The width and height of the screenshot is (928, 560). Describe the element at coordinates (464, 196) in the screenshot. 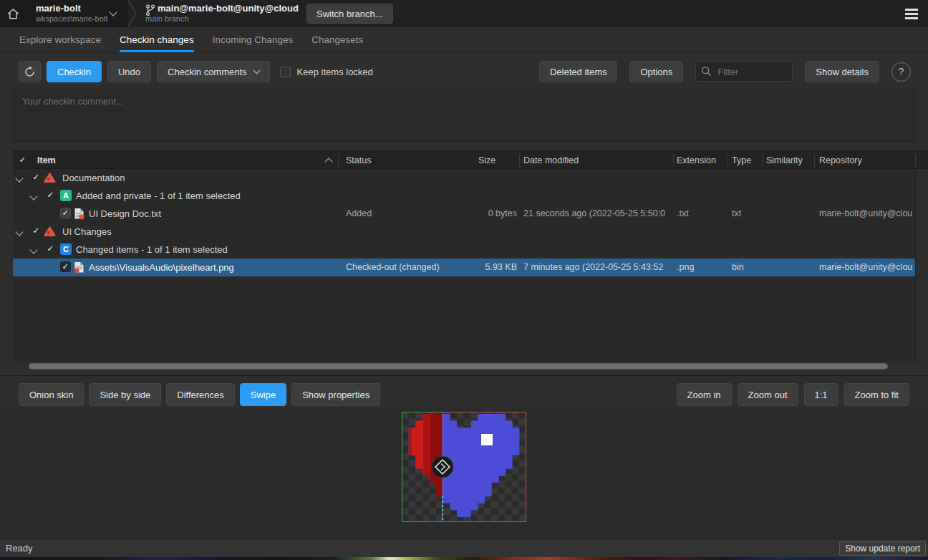

I see `table-row: A Added and private - 1 of 1 item select…` at that location.